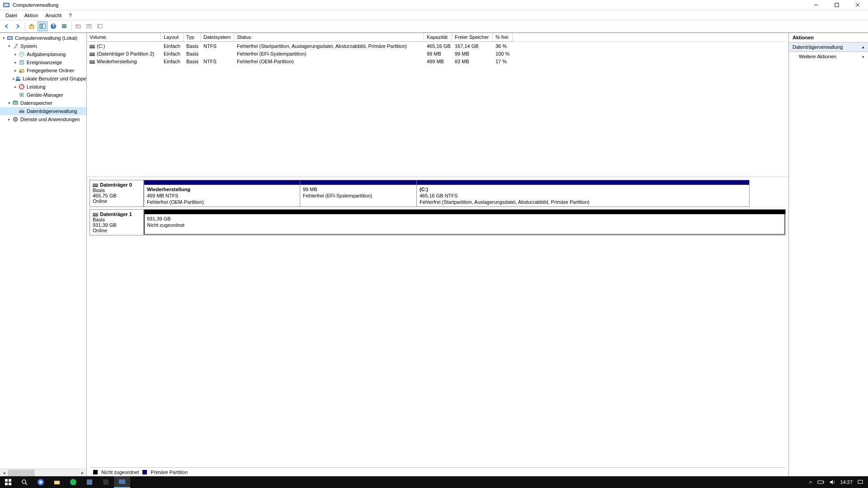  What do you see at coordinates (122, 482) in the screenshot?
I see `taskbar-compmgmt` at bounding box center [122, 482].